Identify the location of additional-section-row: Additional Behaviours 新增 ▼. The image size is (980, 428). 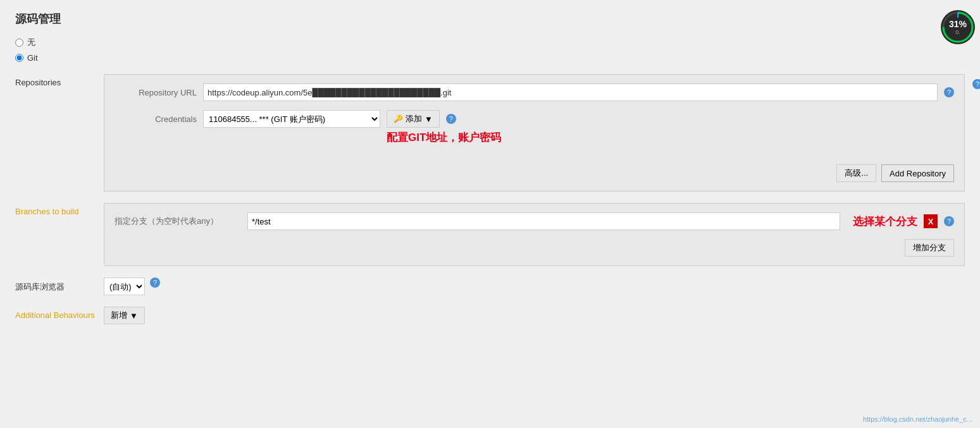
(490, 315).